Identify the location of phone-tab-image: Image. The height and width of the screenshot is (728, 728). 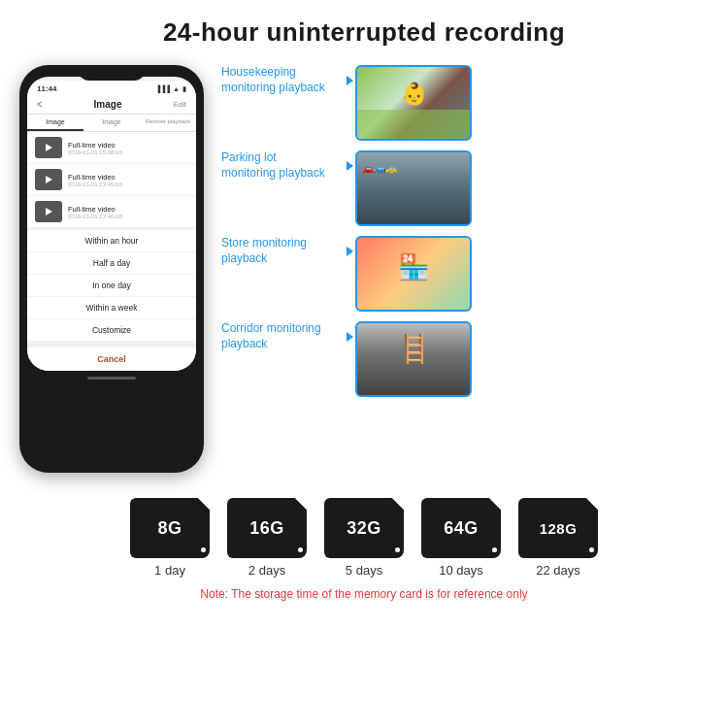
(55, 122).